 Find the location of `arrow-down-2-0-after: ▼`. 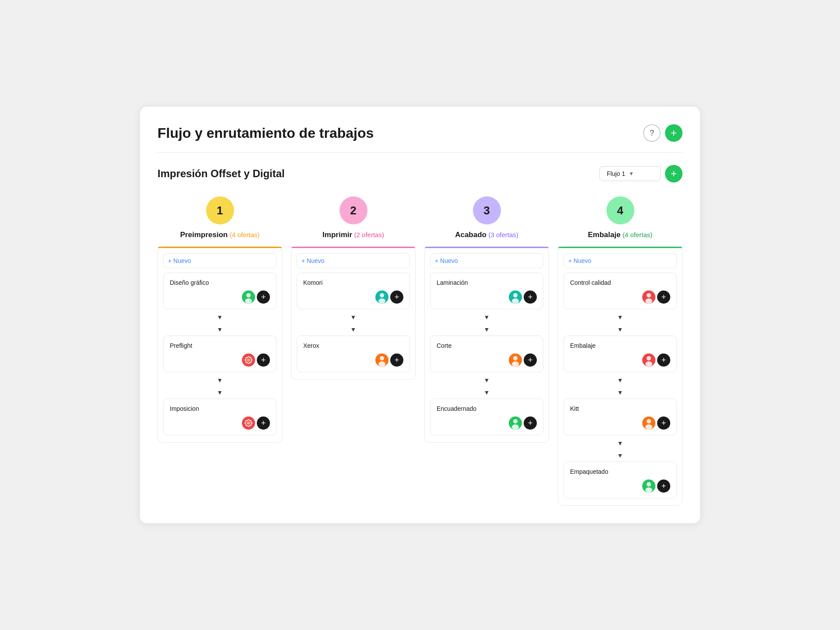

arrow-down-2-0-after: ▼ is located at coordinates (354, 317).